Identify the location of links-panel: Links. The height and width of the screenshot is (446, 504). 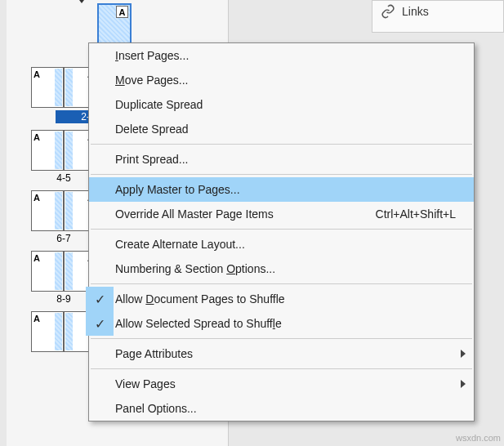
(438, 16).